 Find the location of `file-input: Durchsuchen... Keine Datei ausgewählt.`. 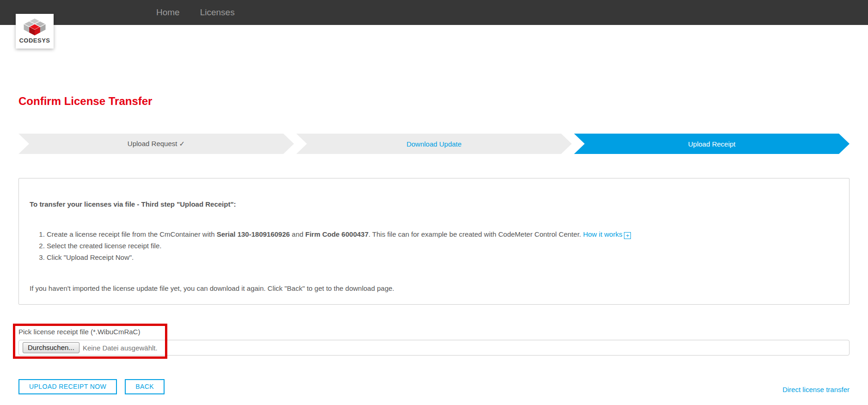

file-input: Durchsuchen... Keine Datei ausgewählt. is located at coordinates (434, 348).